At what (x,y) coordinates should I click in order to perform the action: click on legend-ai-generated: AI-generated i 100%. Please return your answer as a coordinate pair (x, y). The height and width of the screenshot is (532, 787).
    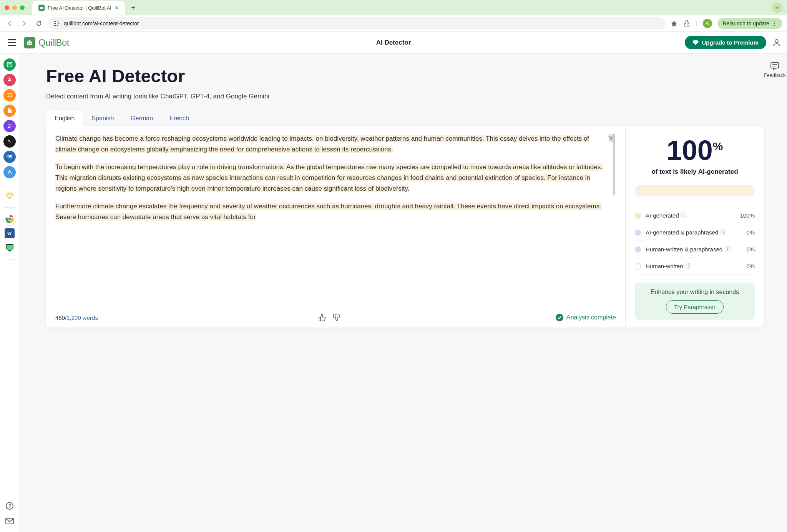
    Looking at the image, I should click on (695, 216).